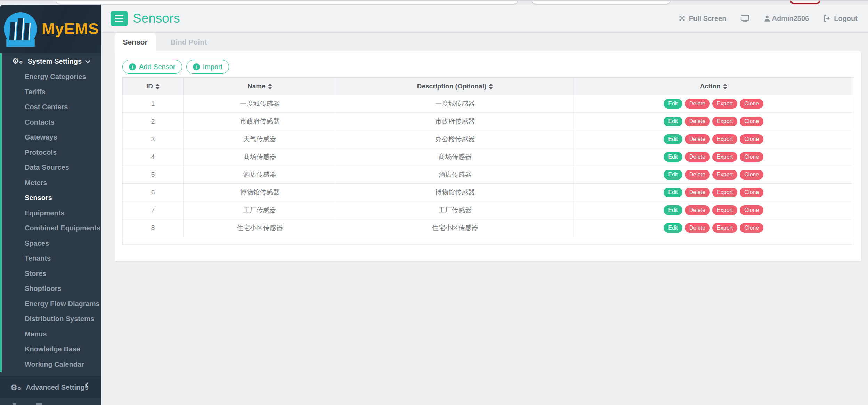 Image resolution: width=868 pixels, height=405 pixels. Describe the element at coordinates (491, 86) in the screenshot. I see `sort-icon` at that location.